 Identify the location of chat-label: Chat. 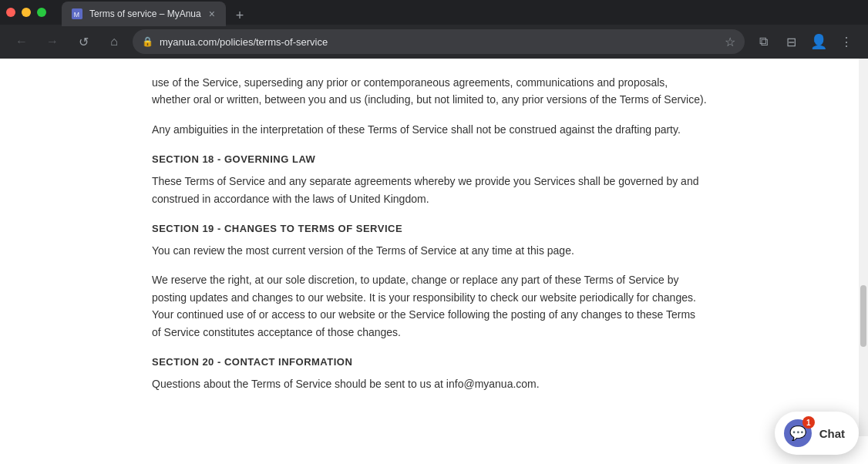
(833, 433).